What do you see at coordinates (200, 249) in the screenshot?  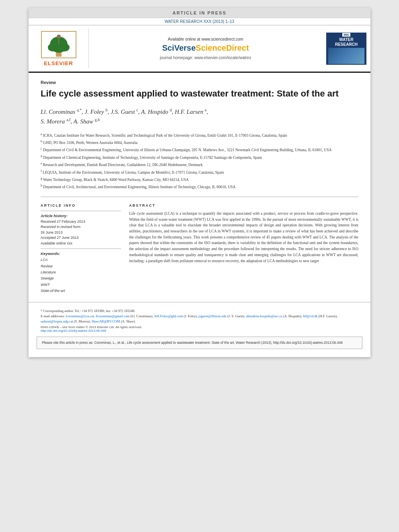 I see `two-col-section: ARTICLE INFO Article history: Received 2…` at bounding box center [200, 249].